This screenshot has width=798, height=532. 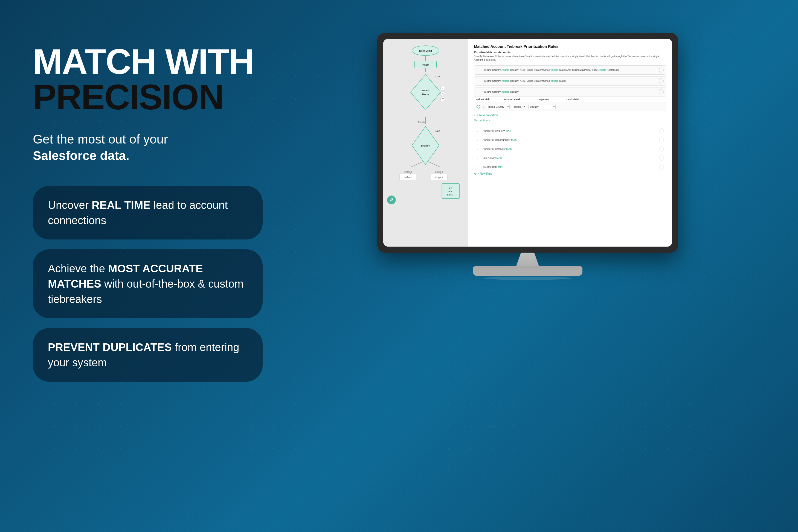 I want to click on drag-icon-2: ⋮⋮, so click(x=480, y=81).